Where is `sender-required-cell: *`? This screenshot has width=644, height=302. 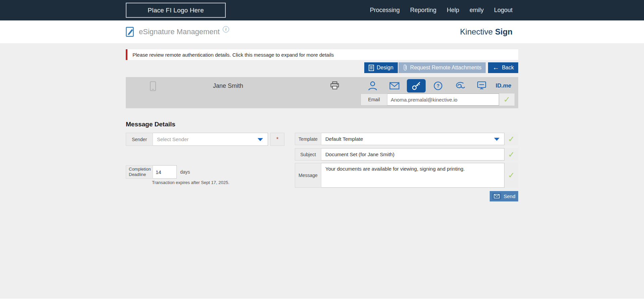
sender-required-cell: * is located at coordinates (277, 139).